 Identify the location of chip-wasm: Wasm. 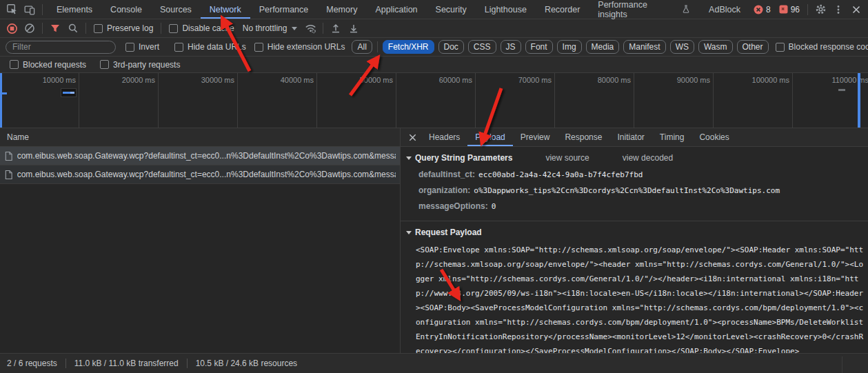
(716, 47).